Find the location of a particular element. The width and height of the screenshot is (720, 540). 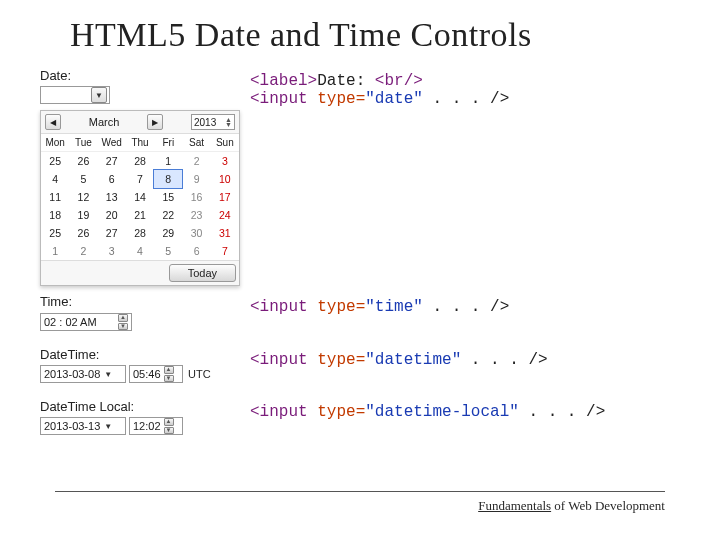

cal-day: 14 is located at coordinates (140, 197).